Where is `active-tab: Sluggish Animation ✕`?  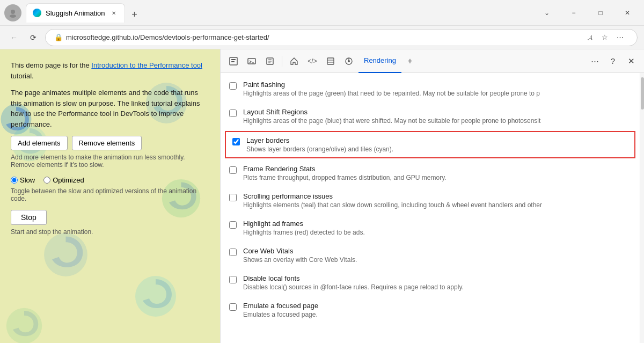 active-tab: Sluggish Animation ✕ is located at coordinates (75, 13).